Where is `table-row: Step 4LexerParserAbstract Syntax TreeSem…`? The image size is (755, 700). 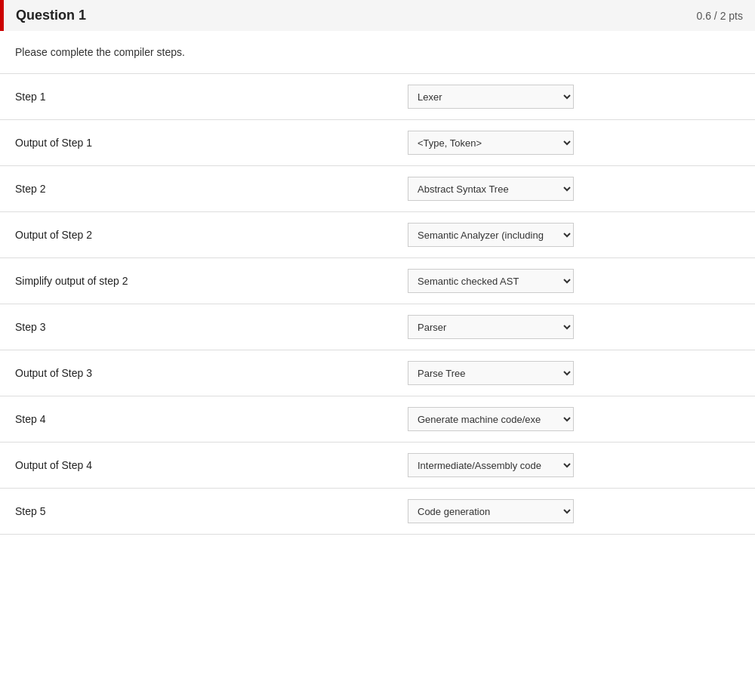
table-row: Step 4LexerParserAbstract Syntax TreeSem… is located at coordinates (378, 418).